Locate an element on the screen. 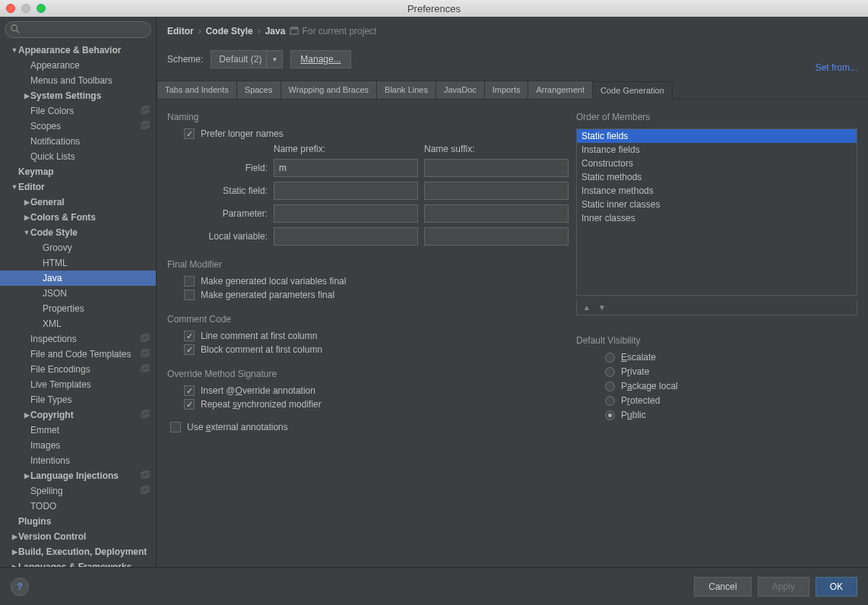 Image resolution: width=868 pixels, height=605 pixels. prefer-longer-names-label: Prefer longer names is located at coordinates (242, 134).